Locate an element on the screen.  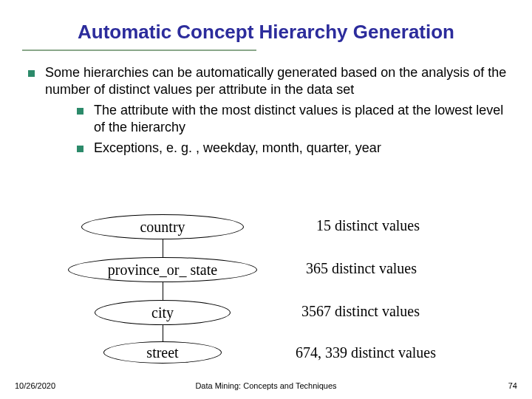
node-label: street is located at coordinates (163, 353).